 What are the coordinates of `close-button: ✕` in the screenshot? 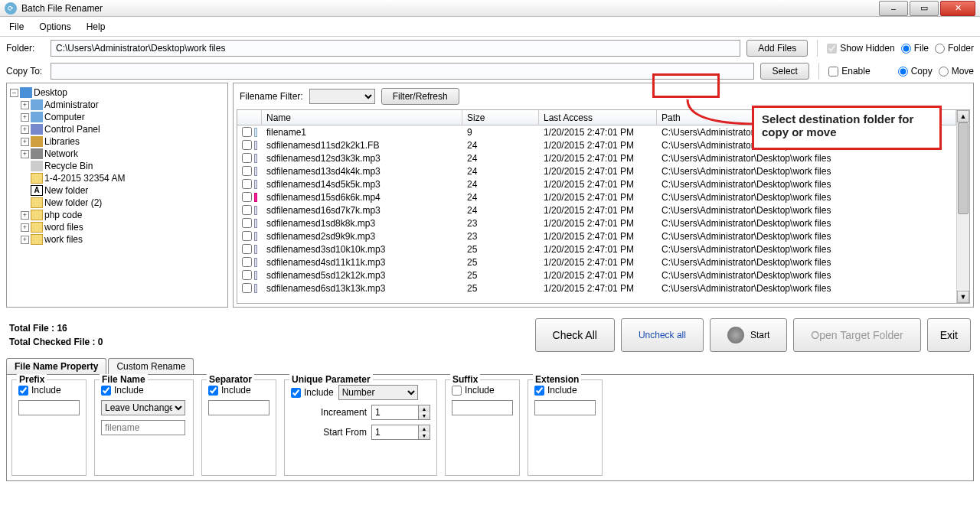 It's located at (958, 8).